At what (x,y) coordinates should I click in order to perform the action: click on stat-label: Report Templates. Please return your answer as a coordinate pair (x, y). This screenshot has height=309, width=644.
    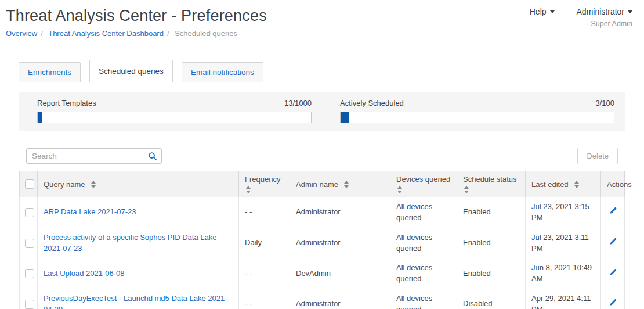
    Looking at the image, I should click on (67, 103).